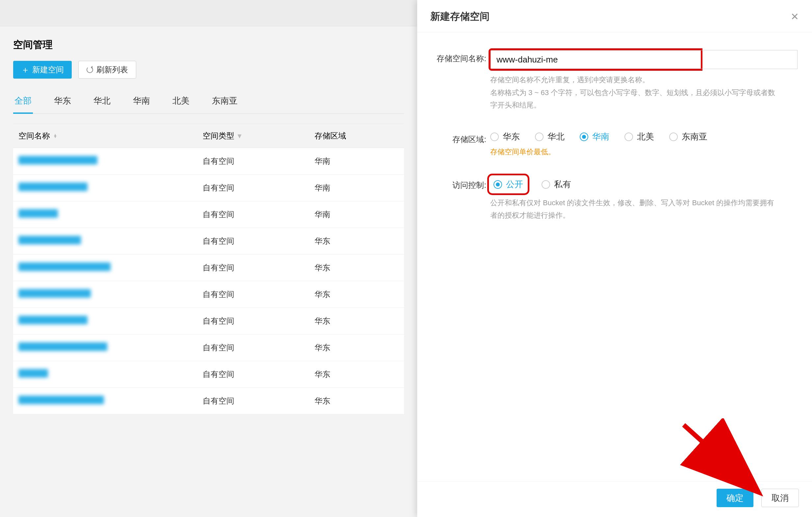 The width and height of the screenshot is (812, 517). I want to click on tab-north: 华北, so click(102, 102).